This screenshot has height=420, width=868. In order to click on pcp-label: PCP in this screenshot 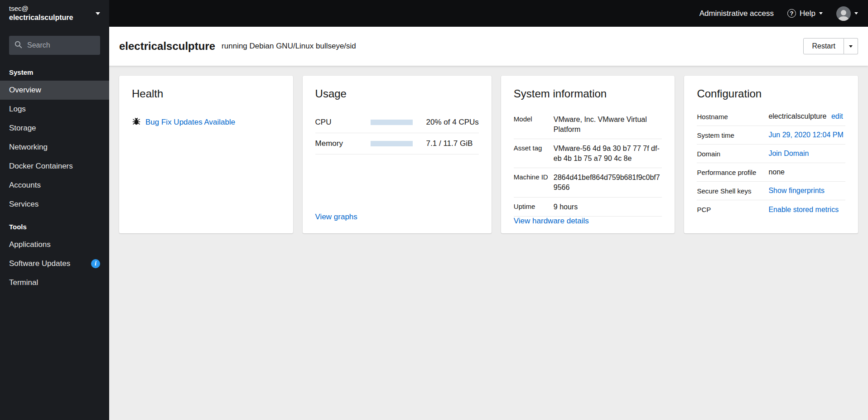, I will do `click(733, 209)`.